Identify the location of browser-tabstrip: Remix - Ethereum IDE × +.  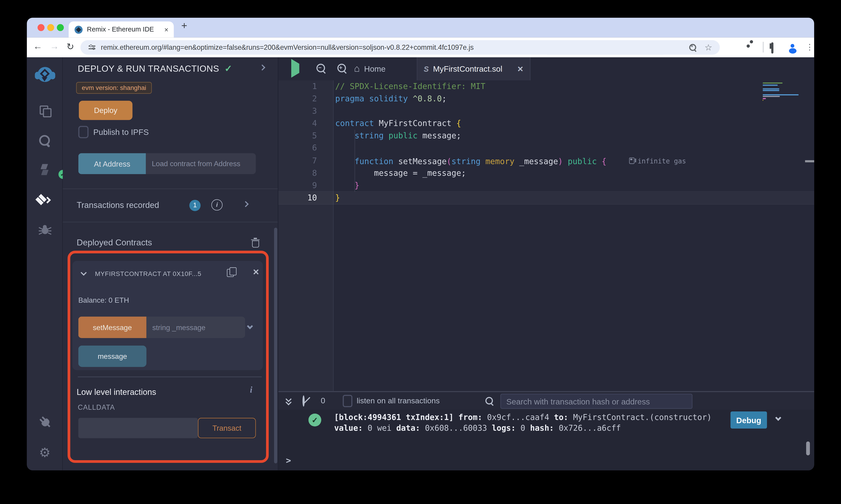
(420, 28).